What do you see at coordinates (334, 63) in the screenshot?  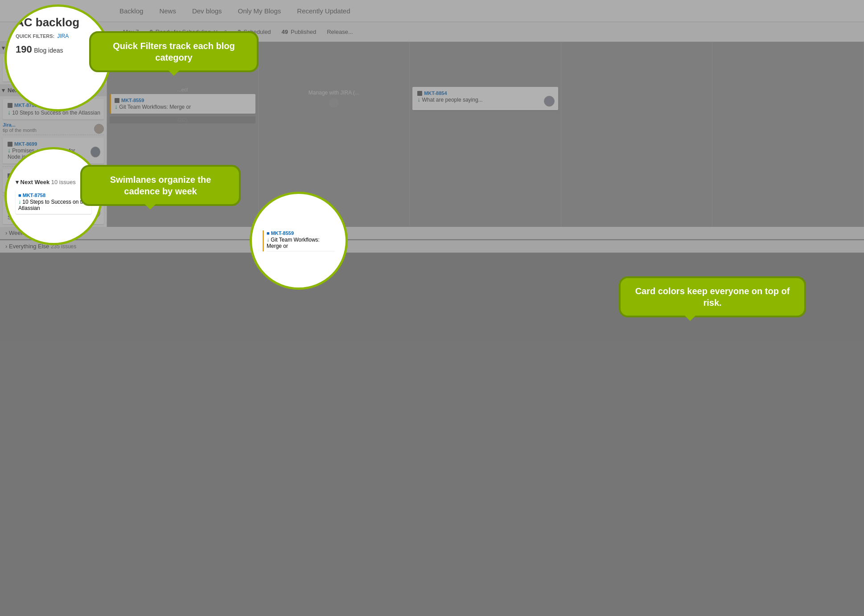 I see `this-week-ready-col` at bounding box center [334, 63].